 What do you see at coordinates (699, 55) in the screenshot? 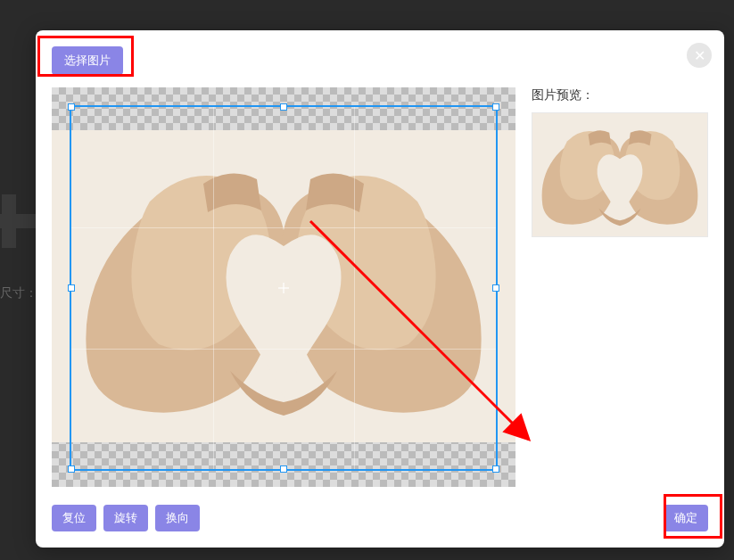
I see `close-icon: ✕` at bounding box center [699, 55].